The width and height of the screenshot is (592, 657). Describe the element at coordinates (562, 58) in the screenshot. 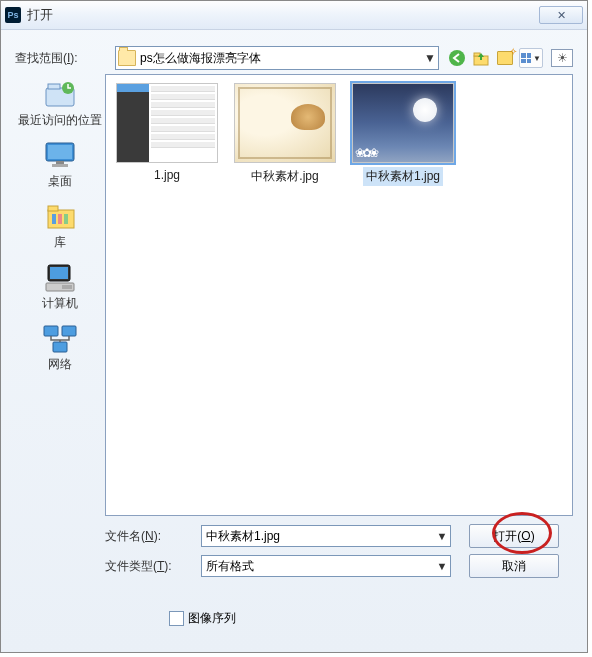

I see `star-icon: ☀` at that location.